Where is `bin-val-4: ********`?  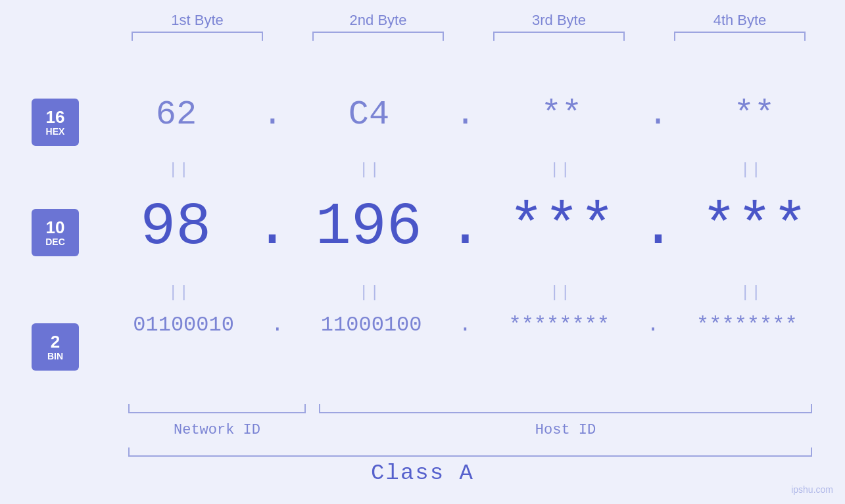 bin-val-4: ******** is located at coordinates (747, 325).